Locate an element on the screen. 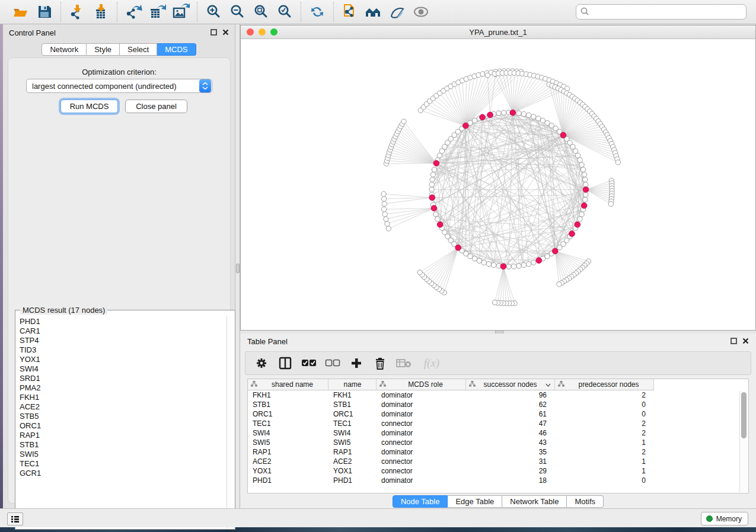  cell-shared-name: ACE2 is located at coordinates (288, 462).